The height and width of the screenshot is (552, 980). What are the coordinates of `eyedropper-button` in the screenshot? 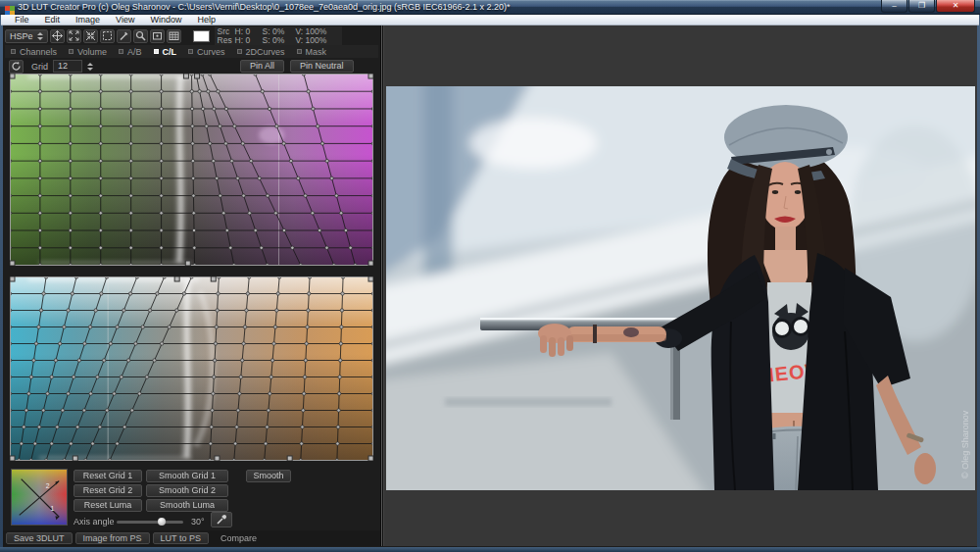 It's located at (221, 520).